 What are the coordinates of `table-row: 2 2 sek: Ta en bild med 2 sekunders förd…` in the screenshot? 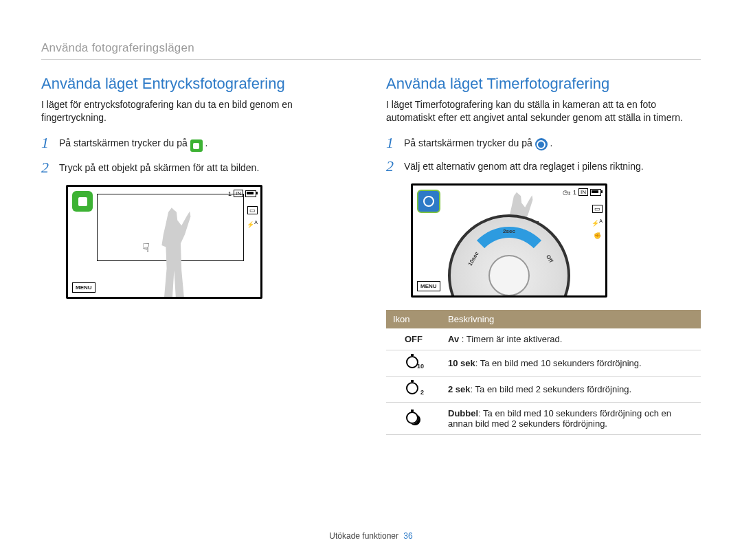 It's located at (543, 390).